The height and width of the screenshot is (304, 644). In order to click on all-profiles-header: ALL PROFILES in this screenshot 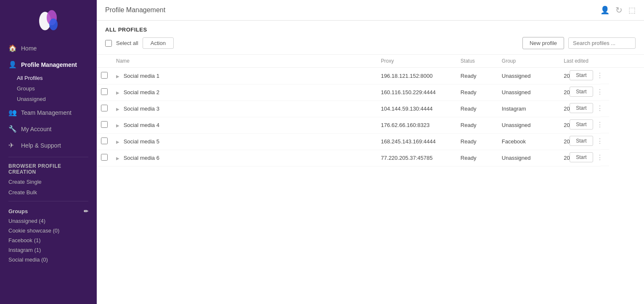, I will do `click(370, 29)`.